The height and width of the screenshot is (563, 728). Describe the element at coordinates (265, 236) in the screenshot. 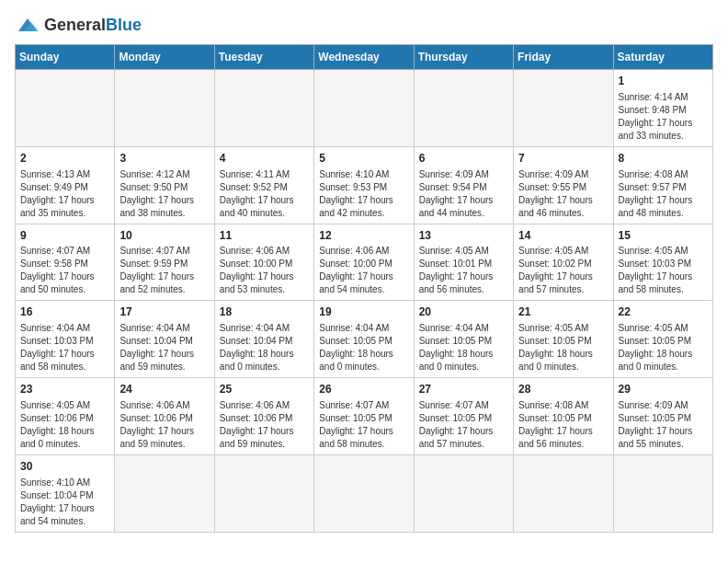

I see `day-number: 11` at that location.